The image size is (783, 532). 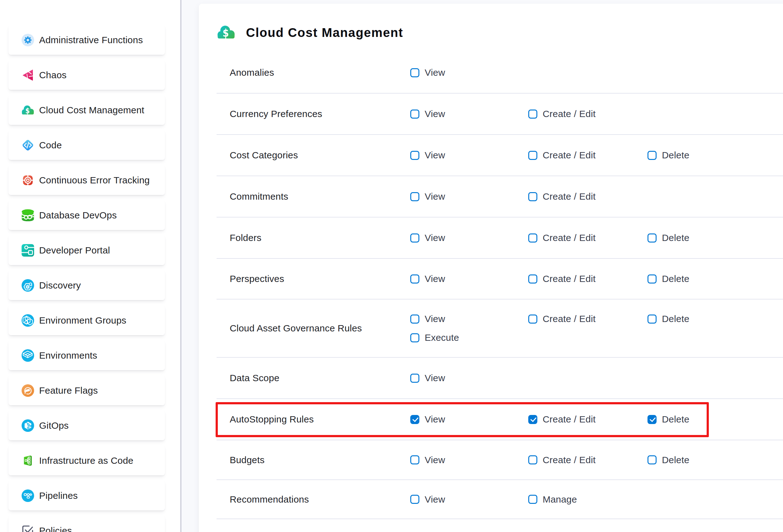 What do you see at coordinates (533, 420) in the screenshot?
I see `checkbox-autostopping-rules-create-edit` at bounding box center [533, 420].